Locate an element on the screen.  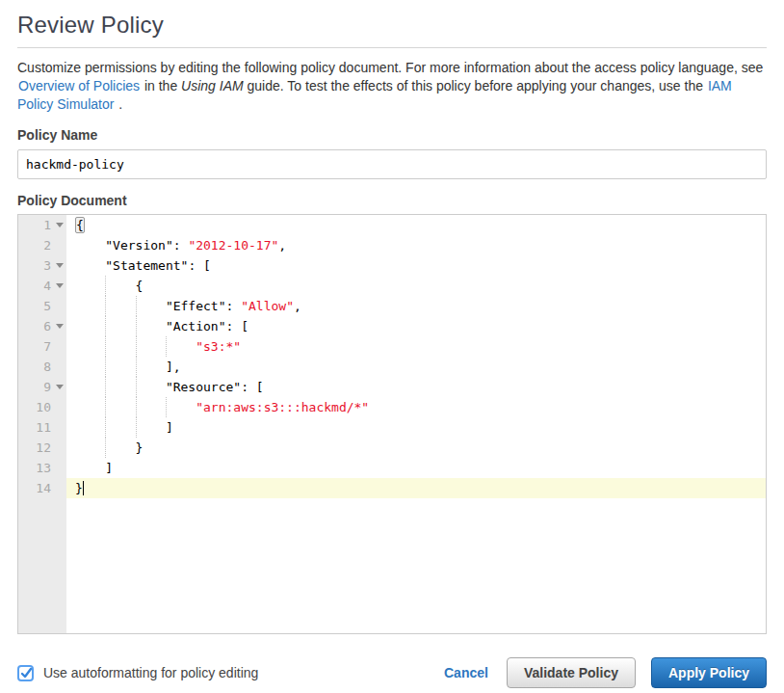
validate-policy-button: Validate Policy is located at coordinates (571, 673).